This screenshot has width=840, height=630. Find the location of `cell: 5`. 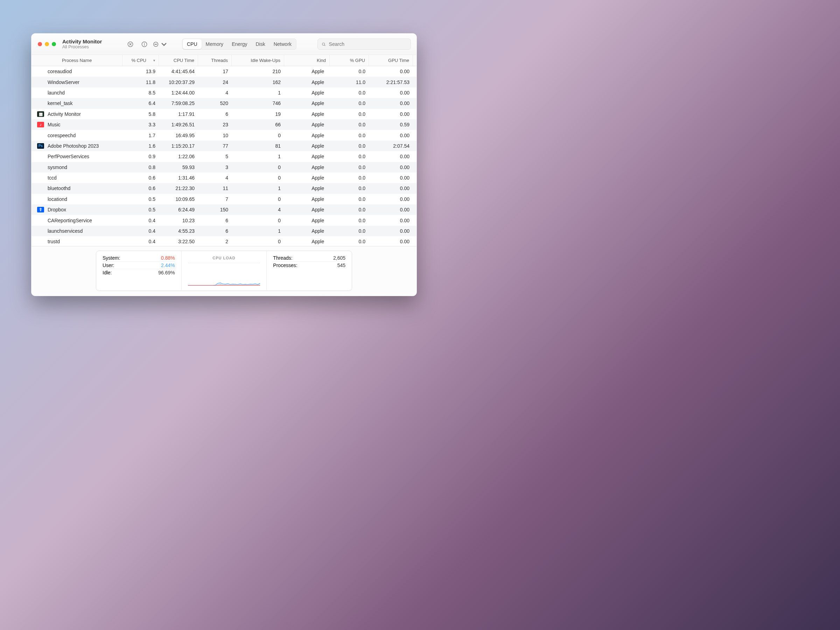

cell: 5 is located at coordinates (215, 156).